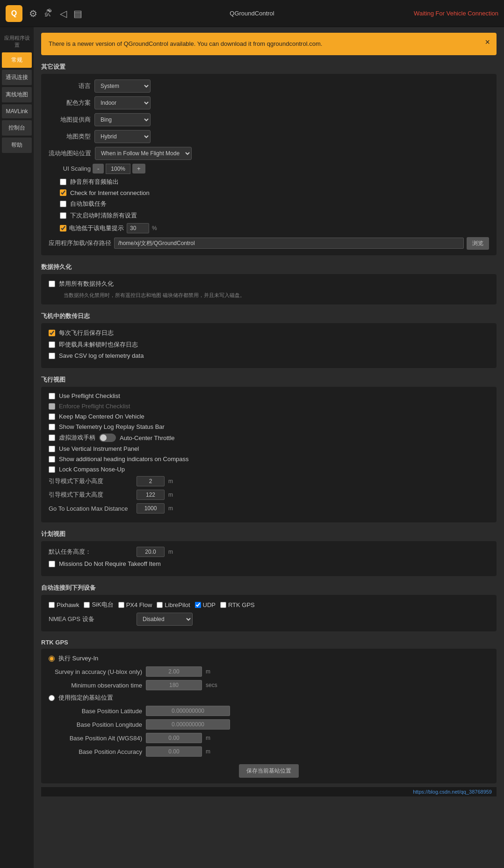 This screenshot has width=504, height=868. Describe the element at coordinates (487, 42) in the screenshot. I see `notification-close-button: ×` at that location.